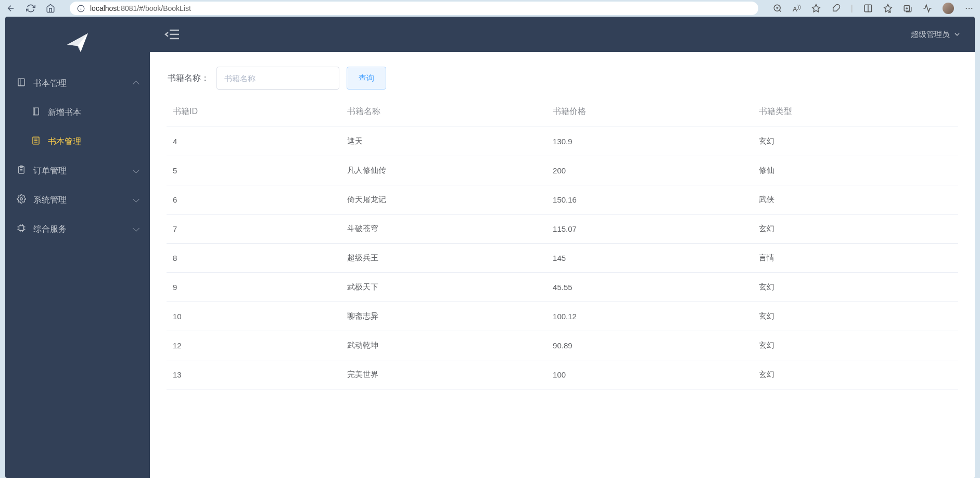 The width and height of the screenshot is (980, 478). What do you see at coordinates (888, 8) in the screenshot?
I see `favorites-icon` at bounding box center [888, 8].